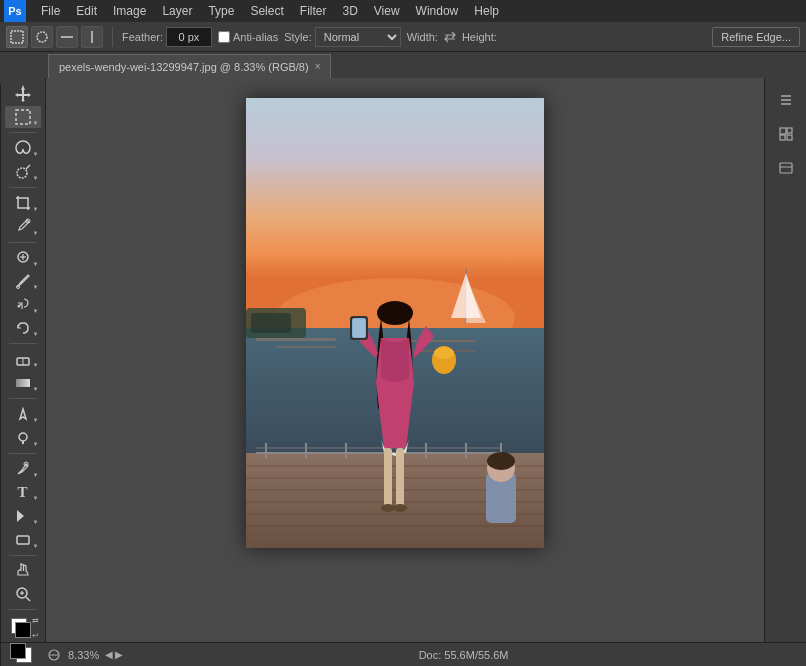 This screenshot has width=806, height=666. I want to click on shape-tool: ▼, so click(23, 540).